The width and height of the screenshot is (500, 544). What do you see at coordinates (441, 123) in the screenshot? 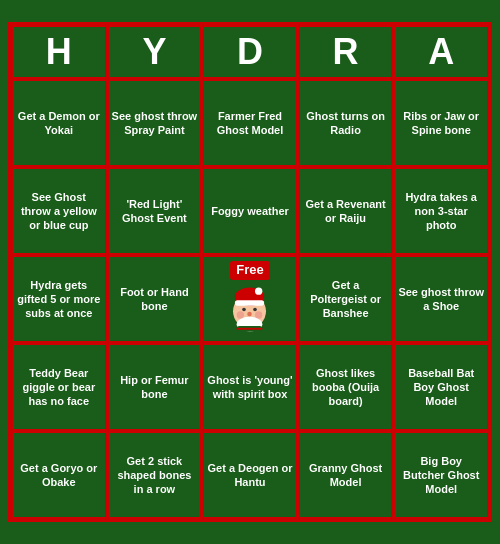
I see `bingo-cell: Ribs or Jaw or Spine bone` at bounding box center [441, 123].